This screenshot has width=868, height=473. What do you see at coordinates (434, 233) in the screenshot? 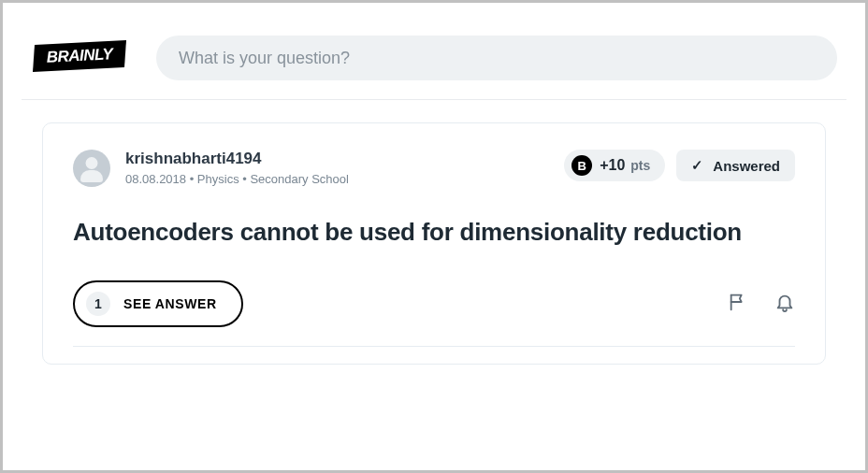
I see `question-title: Autoencoders cannot be used for dimensio…` at bounding box center [434, 233].